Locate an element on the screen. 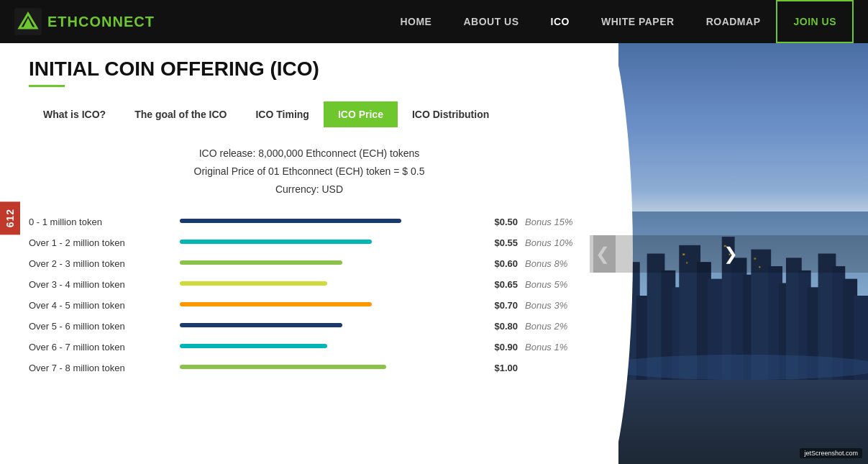 The image size is (868, 464). page-title: INITIAL COIN OFFERING (ICO) is located at coordinates (309, 69).